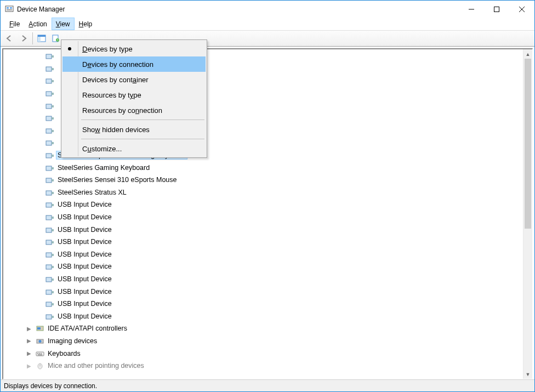 This screenshot has height=392, width=535. What do you see at coordinates (268, 193) in the screenshot?
I see `tree-row-device: SteelSeries Stratus XL` at bounding box center [268, 193].